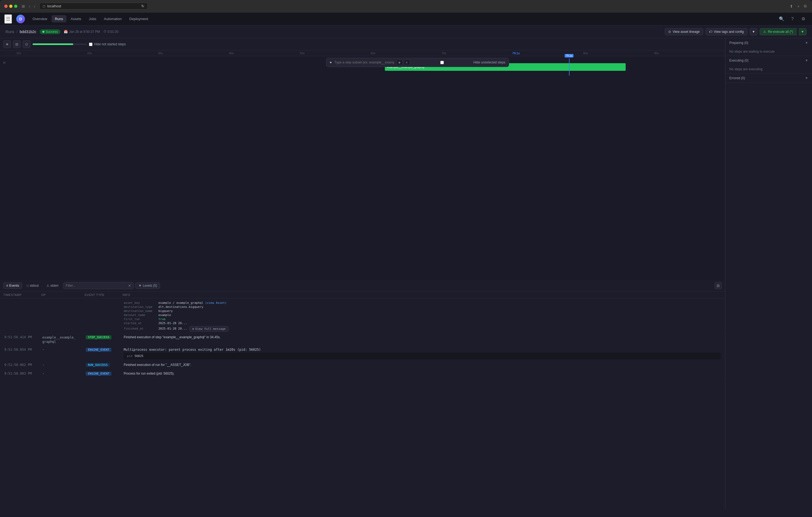 The image size is (812, 517). Describe the element at coordinates (8, 19) in the screenshot. I see `hamburger-menu-btn: ☰` at that location.